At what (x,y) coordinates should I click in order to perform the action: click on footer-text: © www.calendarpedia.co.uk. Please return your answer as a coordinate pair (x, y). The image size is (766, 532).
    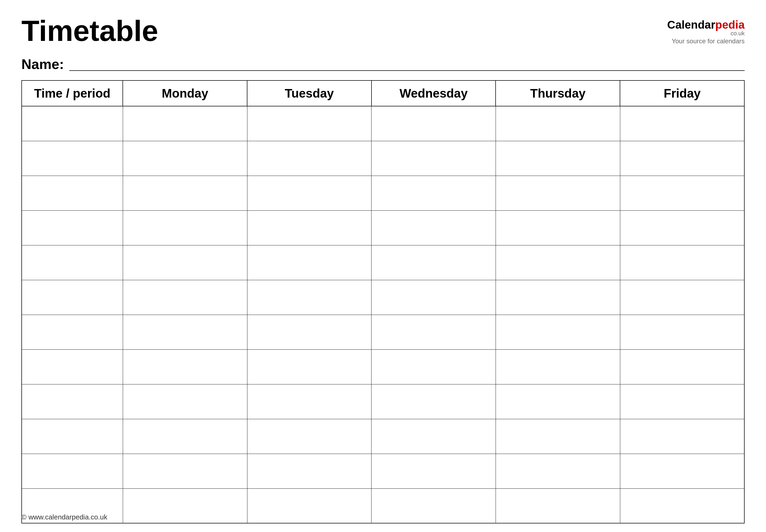
    Looking at the image, I should click on (64, 517).